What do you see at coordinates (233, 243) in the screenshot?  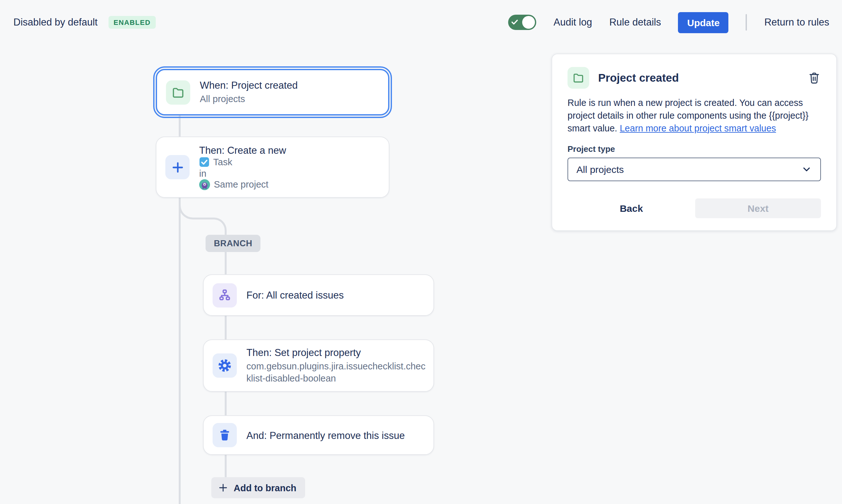 I see `branch-tag: BRANCH` at bounding box center [233, 243].